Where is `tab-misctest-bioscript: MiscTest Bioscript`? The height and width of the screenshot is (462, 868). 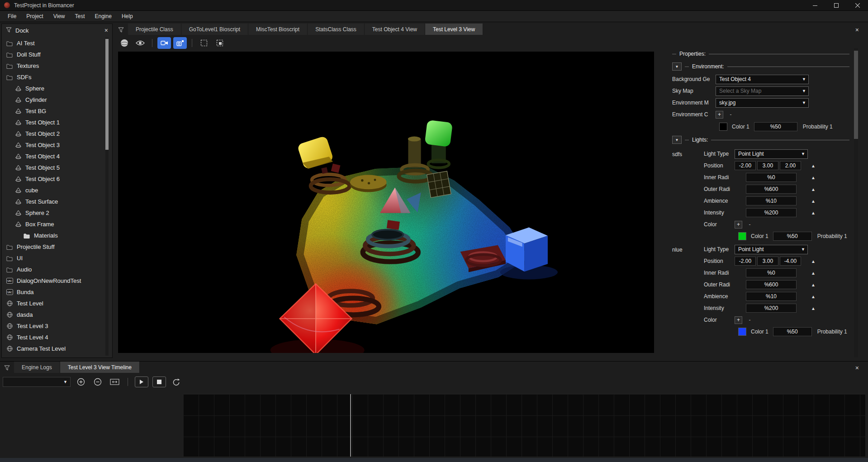 tab-misctest-bioscript: MiscTest Bioscript is located at coordinates (278, 29).